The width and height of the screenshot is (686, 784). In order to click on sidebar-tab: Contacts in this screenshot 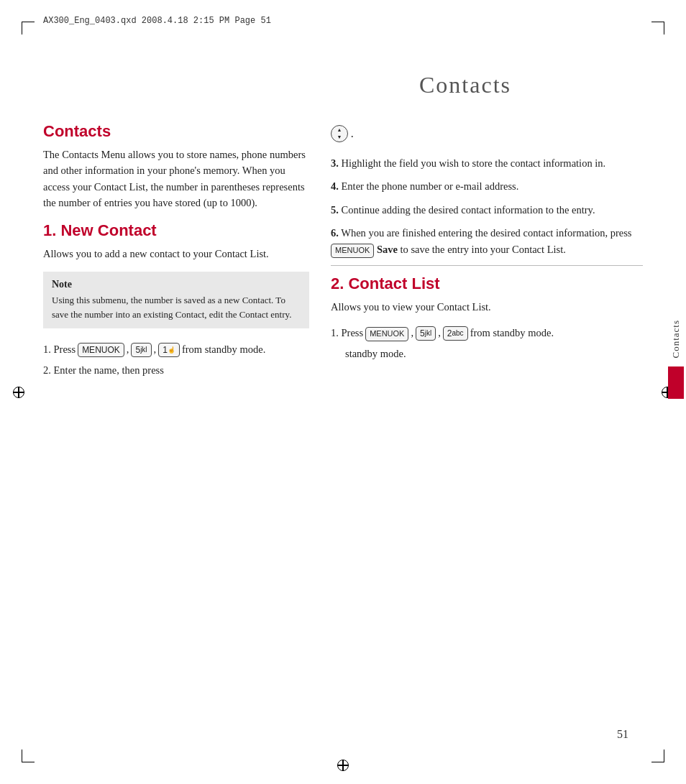, I will do `click(676, 359)`.